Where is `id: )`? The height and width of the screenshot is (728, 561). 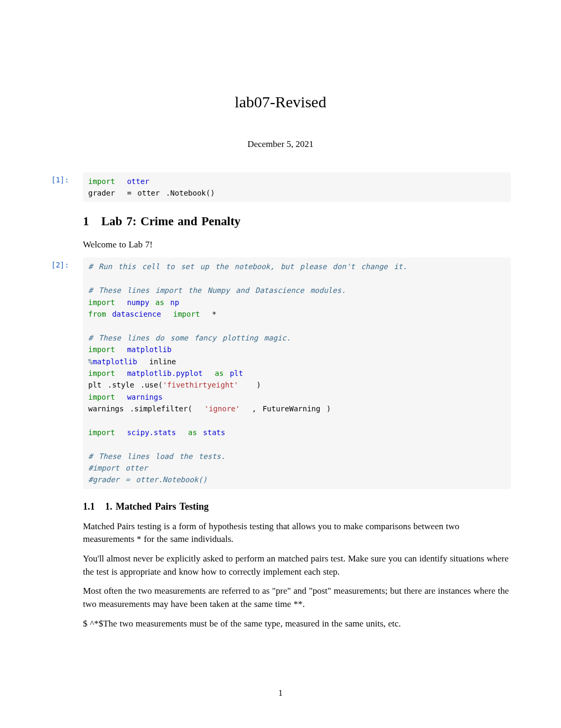
id: ) is located at coordinates (258, 385).